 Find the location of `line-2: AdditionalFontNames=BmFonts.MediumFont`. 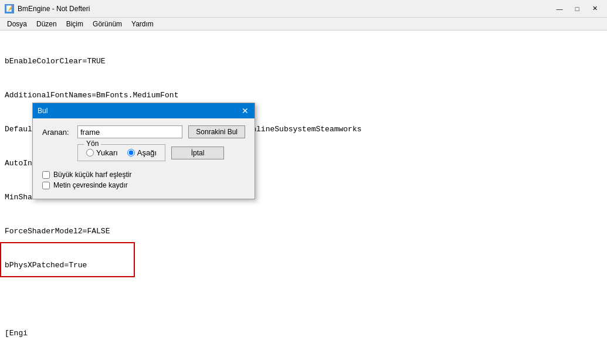

line-2: AdditionalFontNames=BmFonts.MediumFont is located at coordinates (304, 95).